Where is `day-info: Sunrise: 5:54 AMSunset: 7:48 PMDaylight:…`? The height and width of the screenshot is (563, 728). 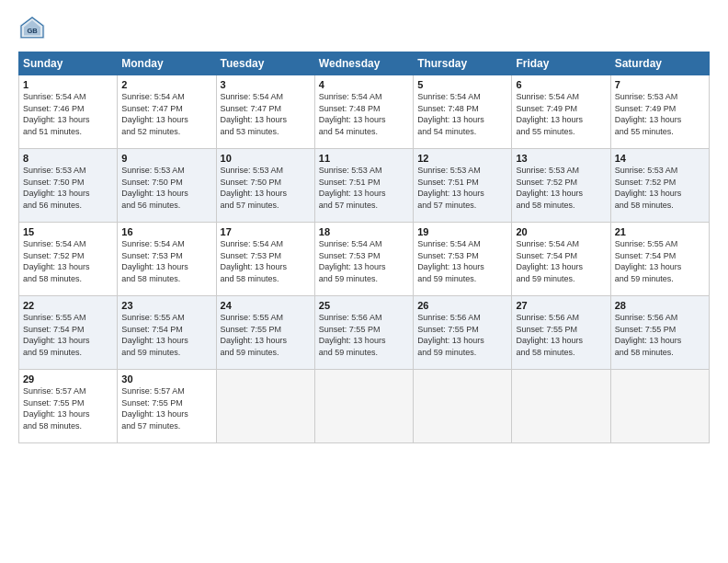 day-info: Sunrise: 5:54 AMSunset: 7:48 PMDaylight:… is located at coordinates (353, 114).